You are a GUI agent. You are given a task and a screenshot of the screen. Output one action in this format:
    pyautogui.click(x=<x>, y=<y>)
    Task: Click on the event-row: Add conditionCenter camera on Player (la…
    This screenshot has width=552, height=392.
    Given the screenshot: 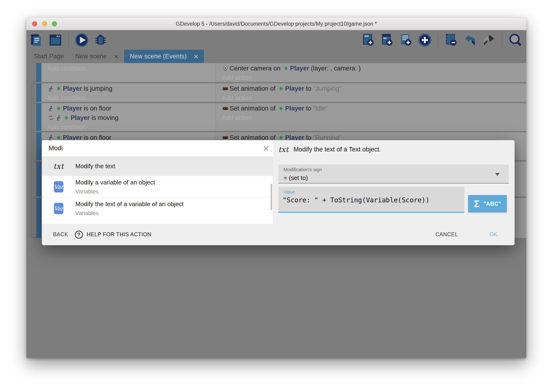 What is the action you would take?
    pyautogui.click(x=281, y=73)
    